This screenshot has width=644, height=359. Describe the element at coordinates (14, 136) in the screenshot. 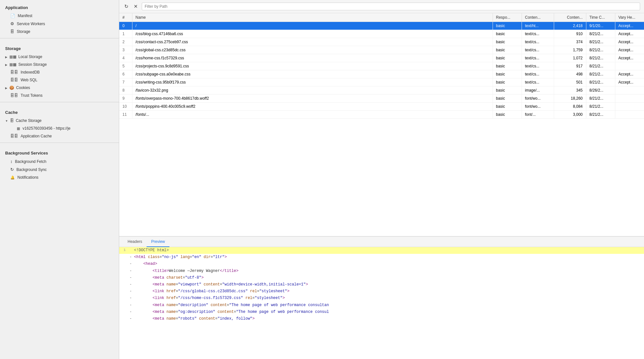

I see `db-icon-app-cache: 🗄` at that location.